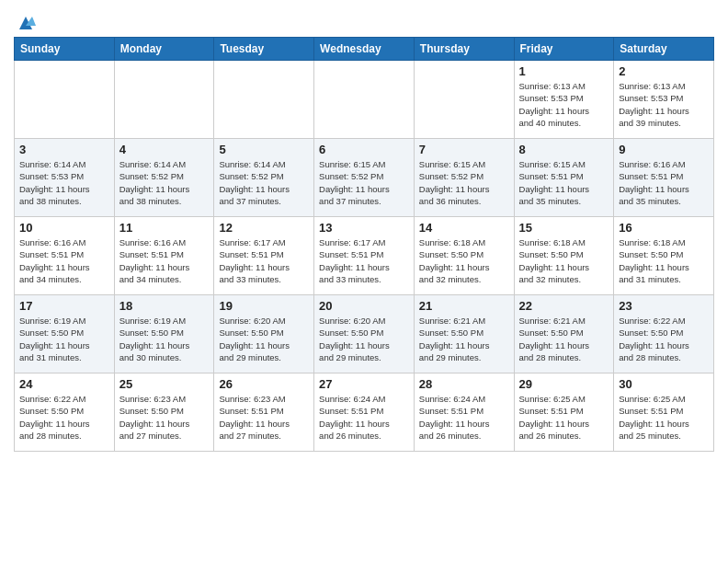 The width and height of the screenshot is (728, 563). I want to click on day-number: 28, so click(464, 385).